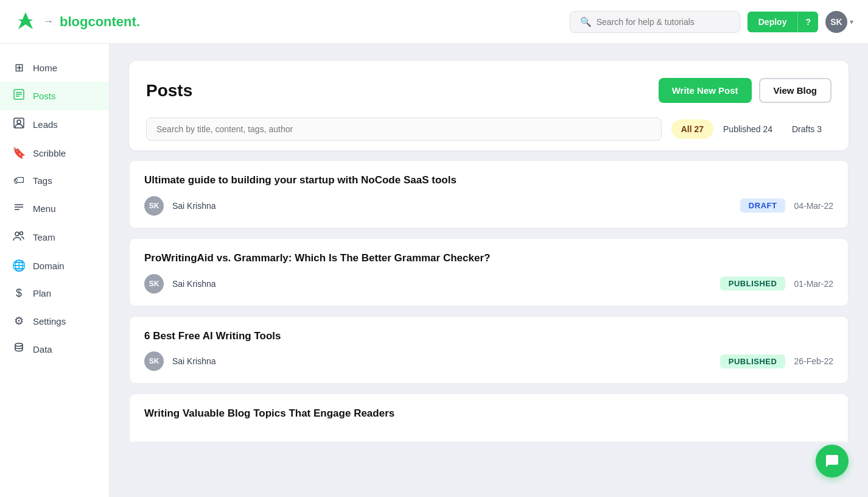 The width and height of the screenshot is (868, 497). I want to click on tags-icon: 🏷, so click(19, 180).